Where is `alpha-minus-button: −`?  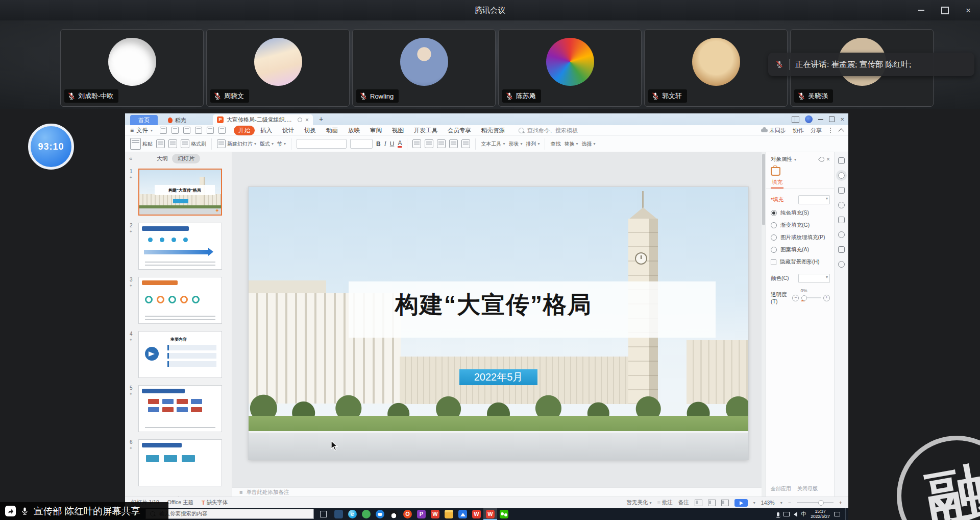
alpha-minus-button: − is located at coordinates (795, 298).